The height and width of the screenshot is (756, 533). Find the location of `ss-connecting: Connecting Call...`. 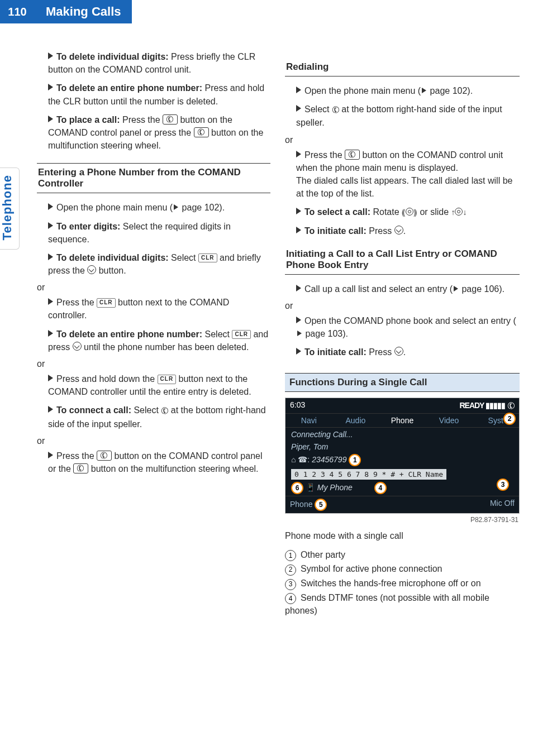

ss-connecting: Connecting Call... is located at coordinates (402, 434).